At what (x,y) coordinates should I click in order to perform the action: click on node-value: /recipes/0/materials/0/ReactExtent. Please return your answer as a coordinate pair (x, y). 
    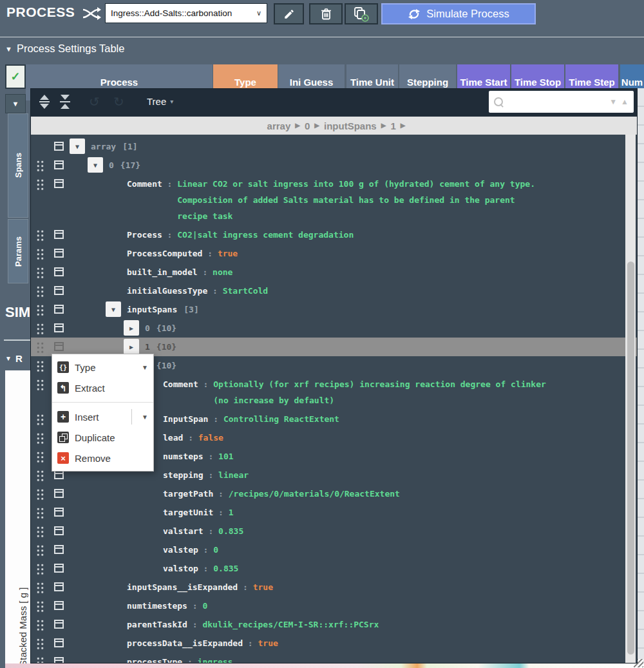
    Looking at the image, I should click on (314, 493).